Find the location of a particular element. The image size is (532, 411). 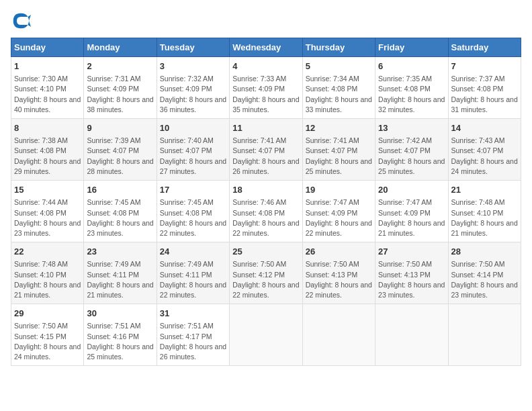

calendar-cell: 22 Sunrise: 7:48 AM Sunset: 4:10 PM Dayl… is located at coordinates (48, 273).